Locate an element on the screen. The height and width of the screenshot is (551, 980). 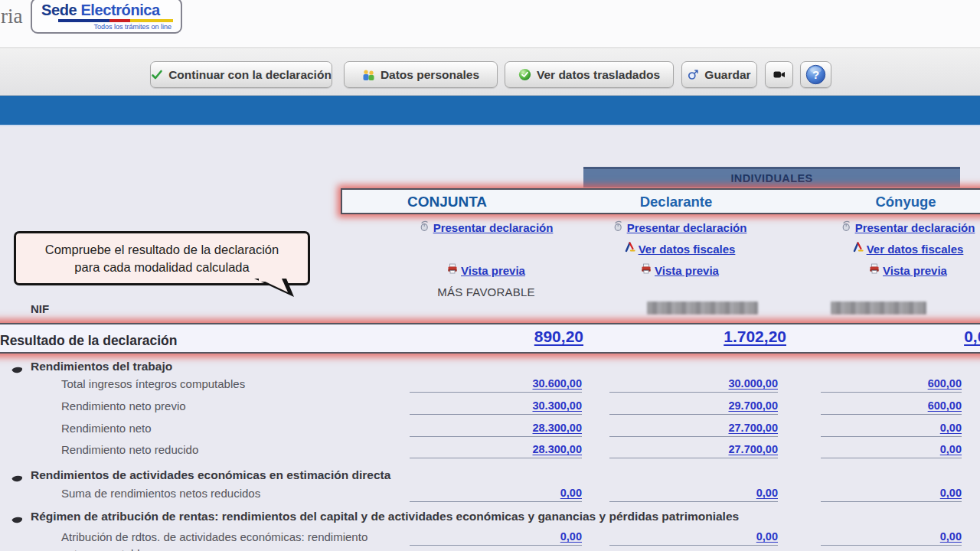
cell-value-link: 30.300,00 is located at coordinates (557, 406).